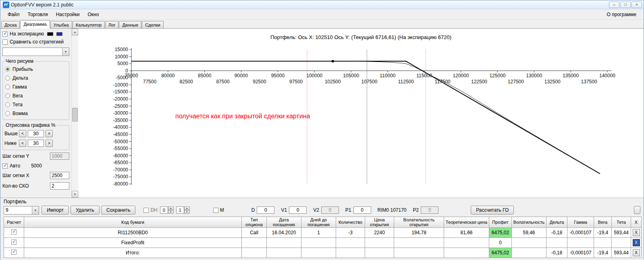 Image resolution: width=644 pixels, height=260 pixels. I want to click on tab-calculator: Калькулятор, so click(89, 25).